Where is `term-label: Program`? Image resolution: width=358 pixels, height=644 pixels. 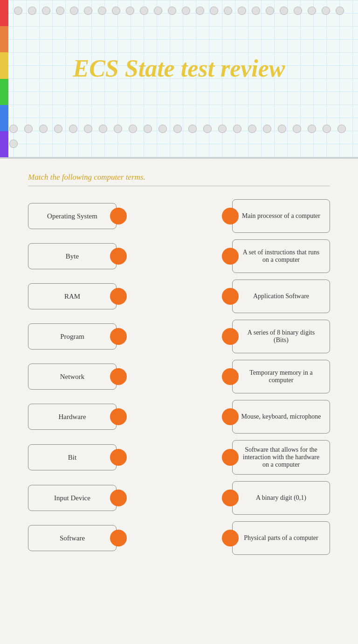
term-label: Program is located at coordinates (72, 337).